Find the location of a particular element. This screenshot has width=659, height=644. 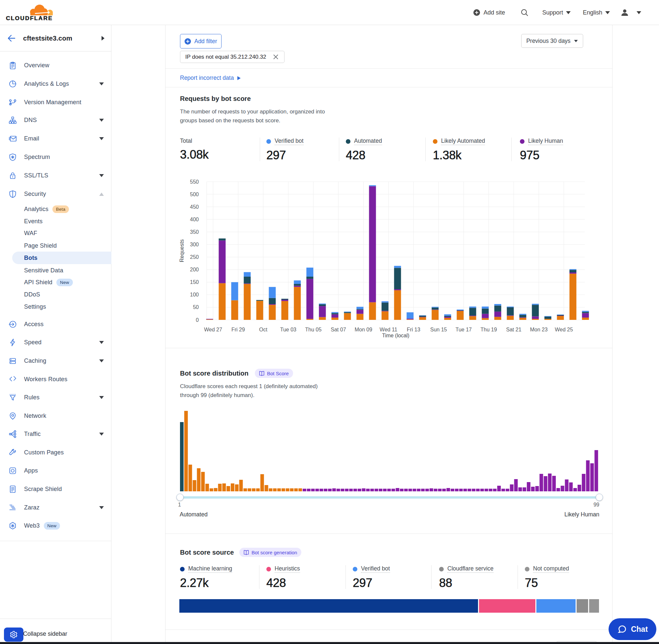

search-button is located at coordinates (525, 13).